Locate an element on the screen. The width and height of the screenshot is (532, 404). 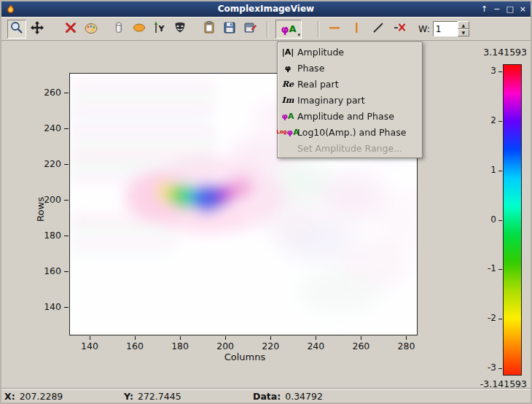
svg-text: Y is located at coordinates (162, 29).